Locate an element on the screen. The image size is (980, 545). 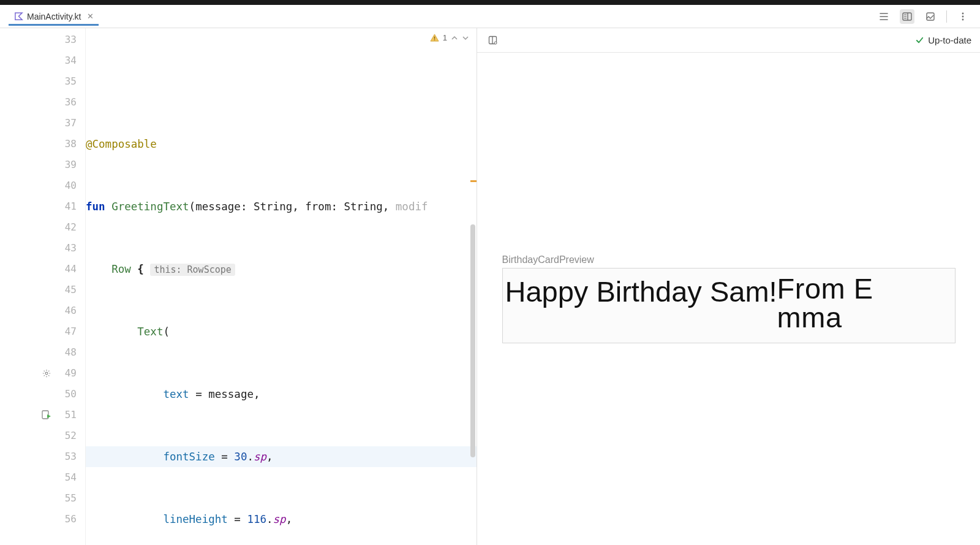
file-tab-mainactivity: MainActivity.kt ✕ is located at coordinates (54, 17).